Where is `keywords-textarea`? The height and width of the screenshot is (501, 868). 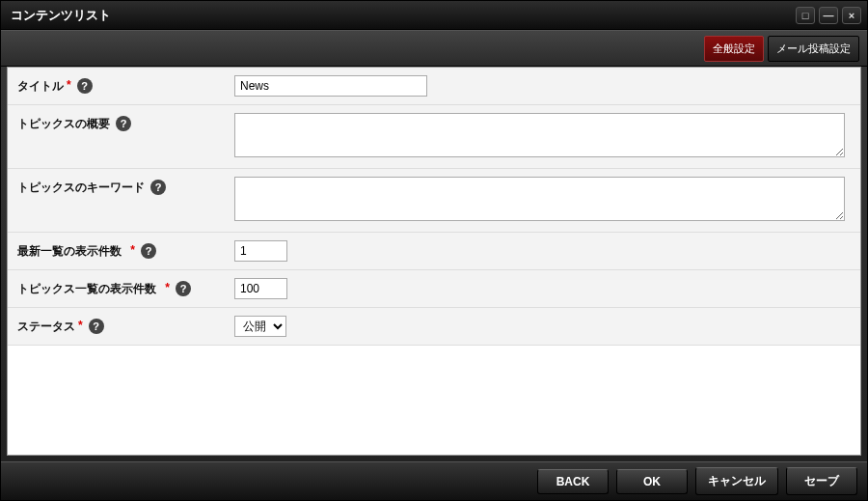 keywords-textarea is located at coordinates (540, 199).